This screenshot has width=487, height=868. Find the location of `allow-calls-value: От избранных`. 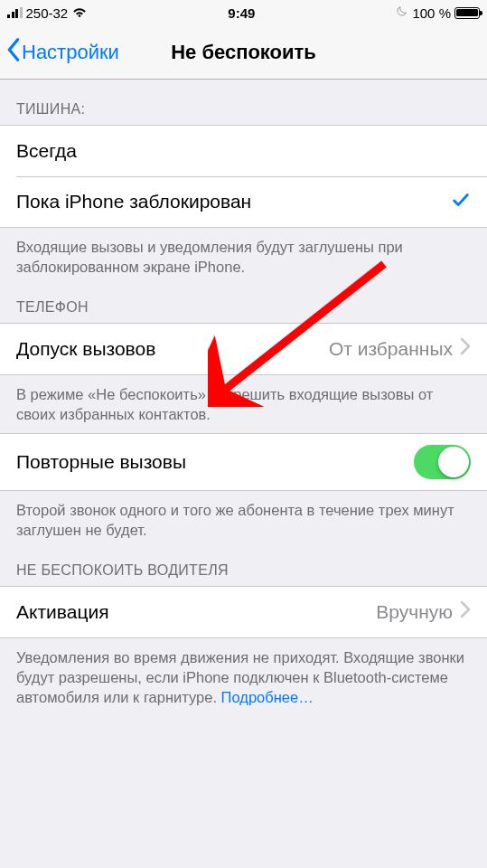

allow-calls-value: От избранных is located at coordinates (390, 349).